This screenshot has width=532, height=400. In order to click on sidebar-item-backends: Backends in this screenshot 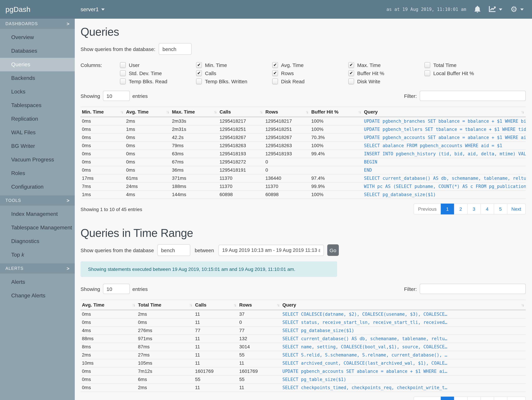, I will do `click(38, 78)`.